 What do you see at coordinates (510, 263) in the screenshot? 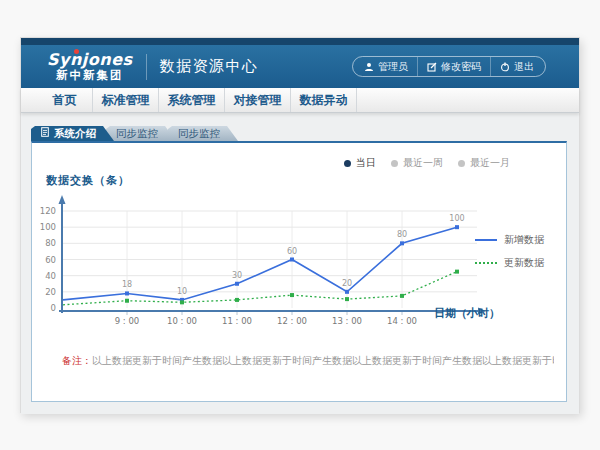
I see `legend-item-updated-data: 更新数据` at bounding box center [510, 263].